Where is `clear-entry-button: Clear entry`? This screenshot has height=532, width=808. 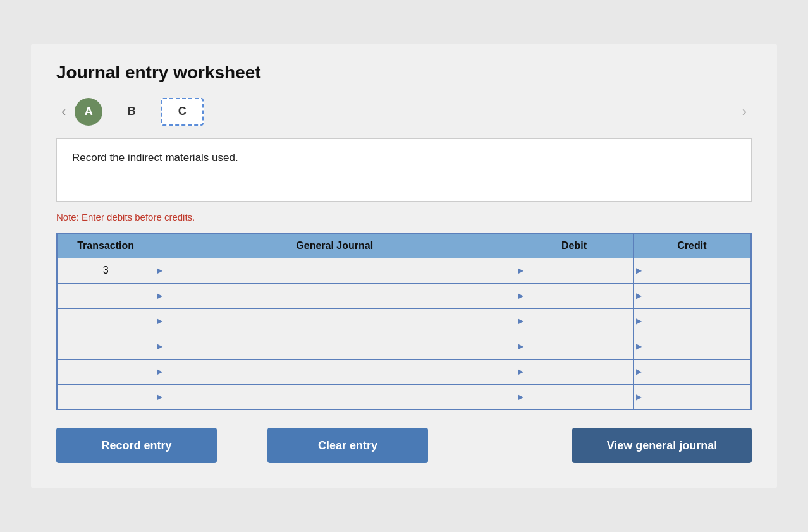
clear-entry-button: Clear entry is located at coordinates (348, 445).